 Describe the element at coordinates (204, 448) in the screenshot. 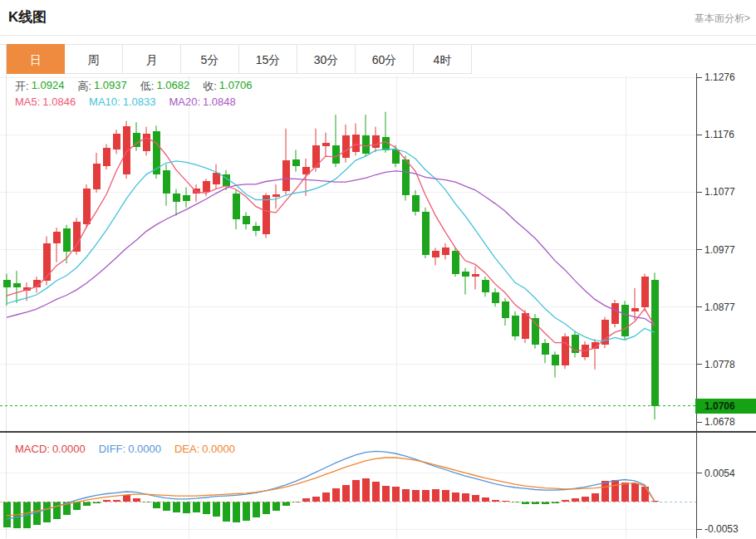

I see `dea-value-legend: DEA: 0.0000` at that location.